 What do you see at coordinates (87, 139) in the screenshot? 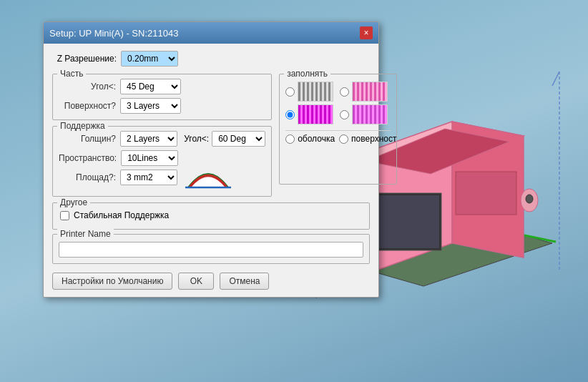
I see `thickness-label: Голщин?` at bounding box center [87, 139].